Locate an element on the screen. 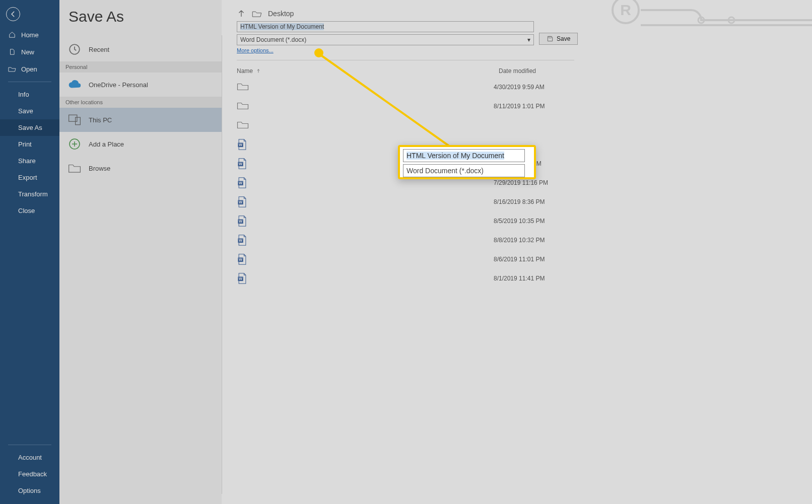  nav-options: Options is located at coordinates (30, 490).